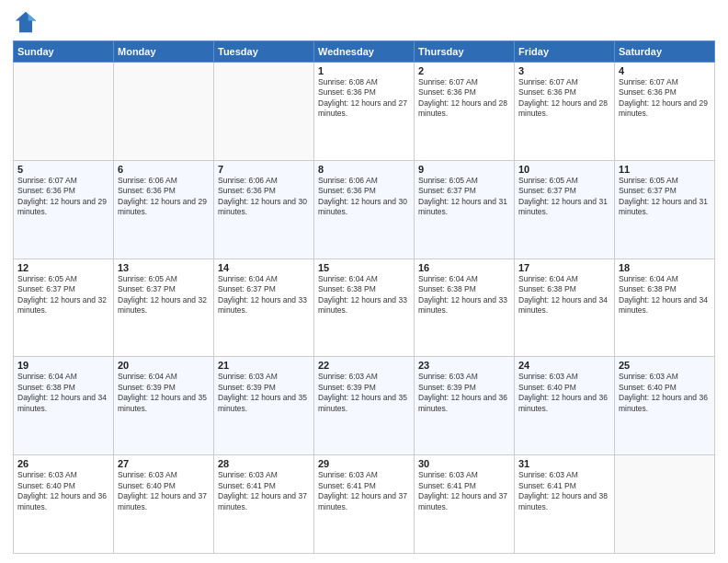 This screenshot has height=563, width=728. What do you see at coordinates (465, 504) in the screenshot?
I see `calendar-cell: 30 Sunrise: 6:03 AMSunset: 6:41 PMDaylig…` at bounding box center [465, 504].